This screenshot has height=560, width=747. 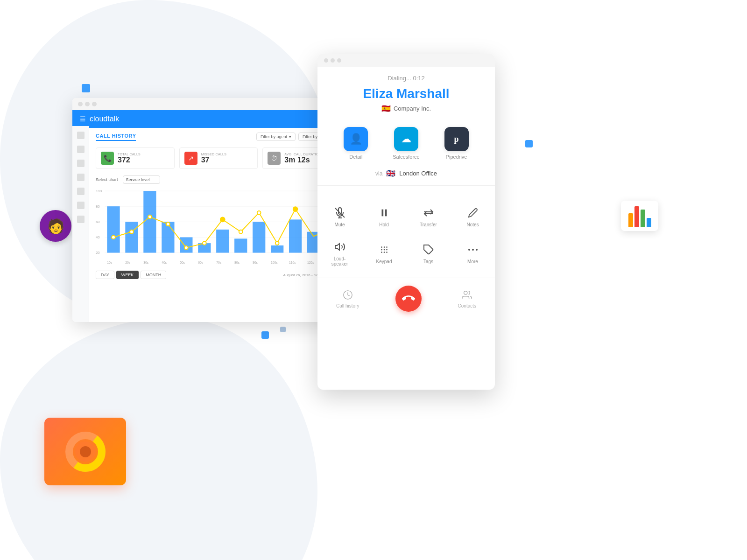 What do you see at coordinates (472, 225) in the screenshot?
I see `notes-label: Notes` at bounding box center [472, 225].